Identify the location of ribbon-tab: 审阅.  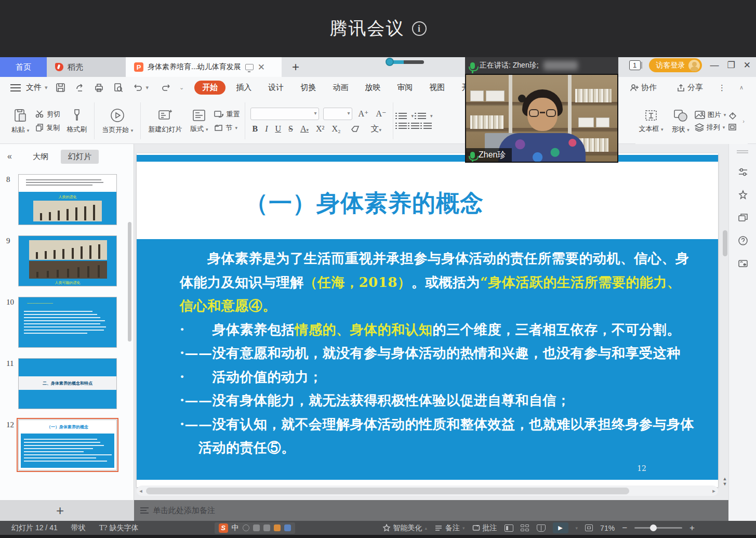
(405, 87).